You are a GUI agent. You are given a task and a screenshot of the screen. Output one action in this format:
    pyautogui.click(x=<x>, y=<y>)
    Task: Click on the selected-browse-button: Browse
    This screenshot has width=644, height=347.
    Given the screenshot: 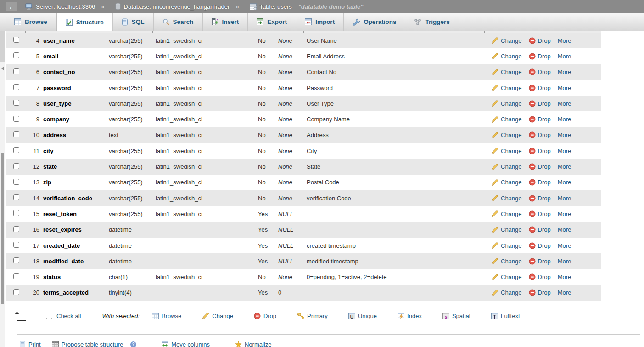 What is the action you would take?
    pyautogui.click(x=167, y=316)
    